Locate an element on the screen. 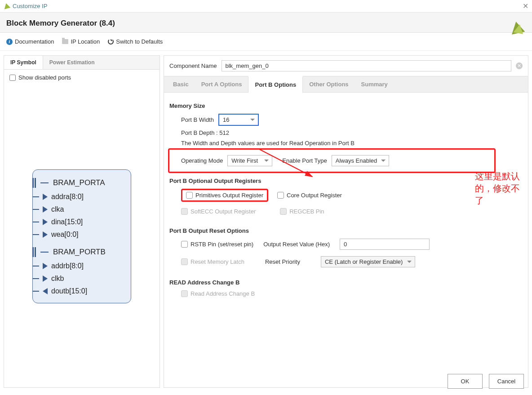 The width and height of the screenshot is (532, 395). ok-button: OK is located at coordinates (465, 381).